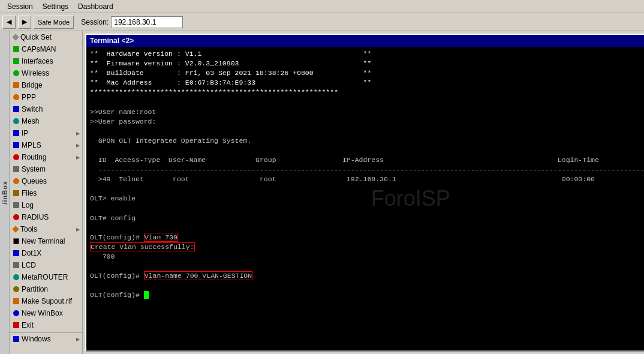 This screenshot has width=644, height=354. Describe the element at coordinates (367, 238) in the screenshot. I see `term-line-20: OLT(config)# Vlan 700` at that location.